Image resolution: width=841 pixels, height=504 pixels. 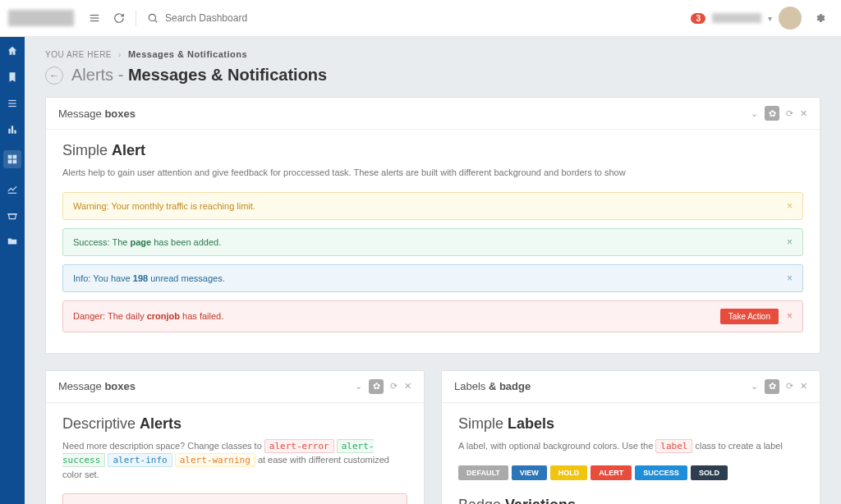 I want to click on avatar, so click(x=790, y=18).